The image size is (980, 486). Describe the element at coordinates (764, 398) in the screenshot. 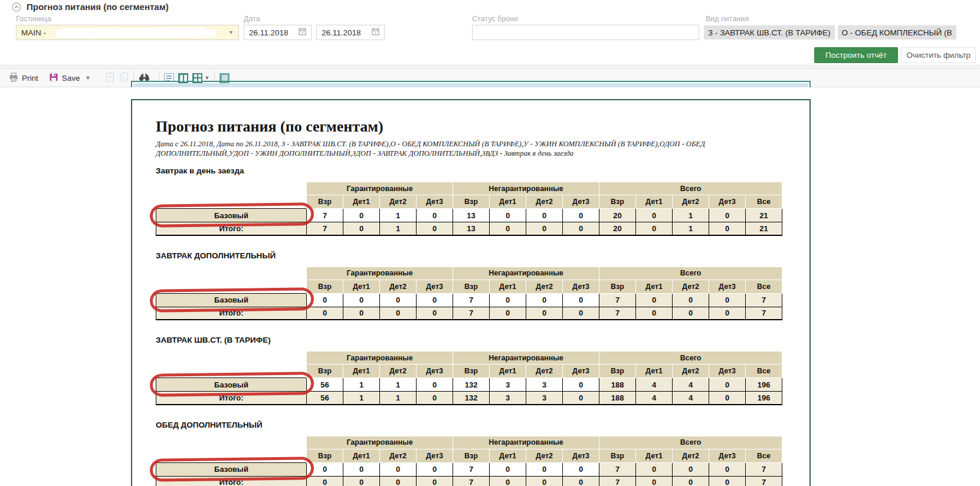

I see `total-value-cell: 196` at that location.